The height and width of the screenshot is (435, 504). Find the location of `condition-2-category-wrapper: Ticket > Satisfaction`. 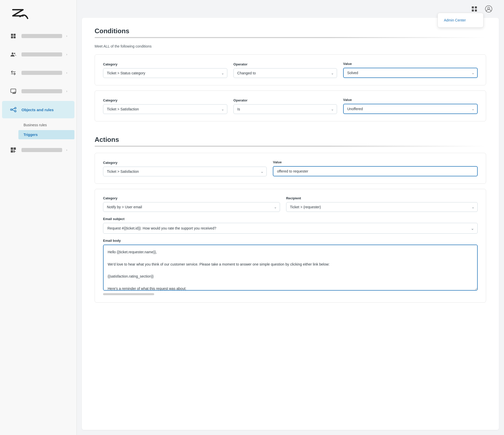

condition-2-category-wrapper: Ticket > Satisfaction is located at coordinates (165, 109).